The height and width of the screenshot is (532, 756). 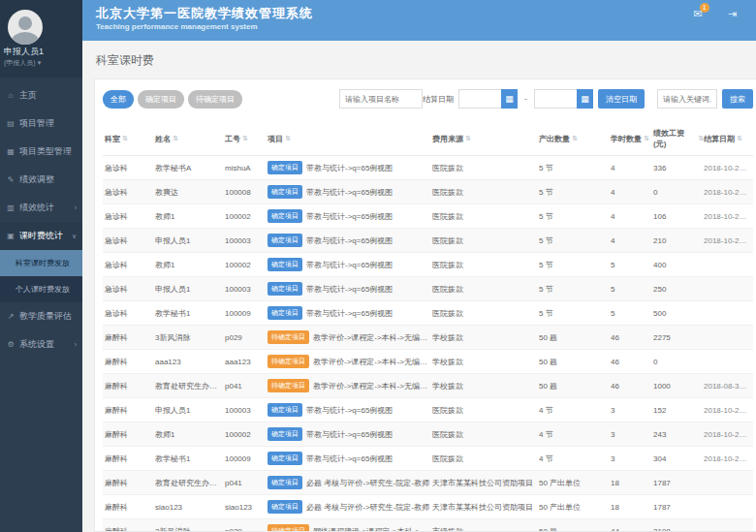 I want to click on date-start-input, so click(x=480, y=99).